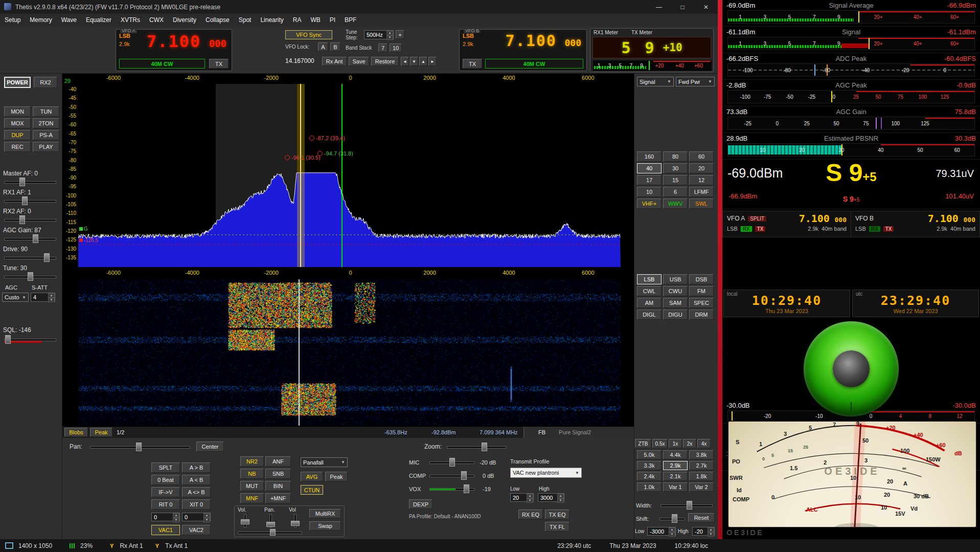 The height and width of the screenshot is (552, 980). What do you see at coordinates (649, 168) in the screenshot?
I see `band-button: 40` at bounding box center [649, 168].